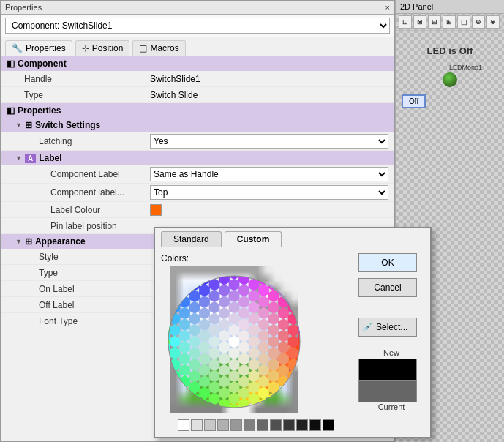  Describe the element at coordinates (234, 342) in the screenshot. I see `color-wheel-canvas` at that location.